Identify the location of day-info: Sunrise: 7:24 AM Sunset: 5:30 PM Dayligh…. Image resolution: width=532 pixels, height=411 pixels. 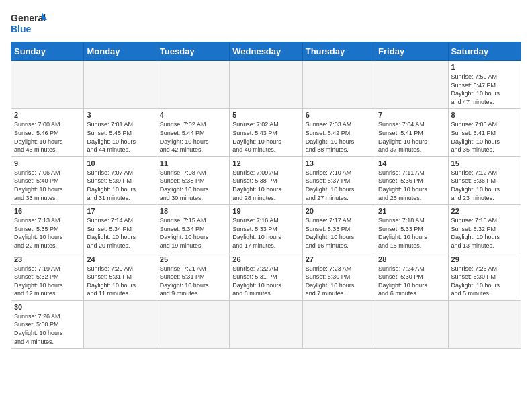
(411, 281).